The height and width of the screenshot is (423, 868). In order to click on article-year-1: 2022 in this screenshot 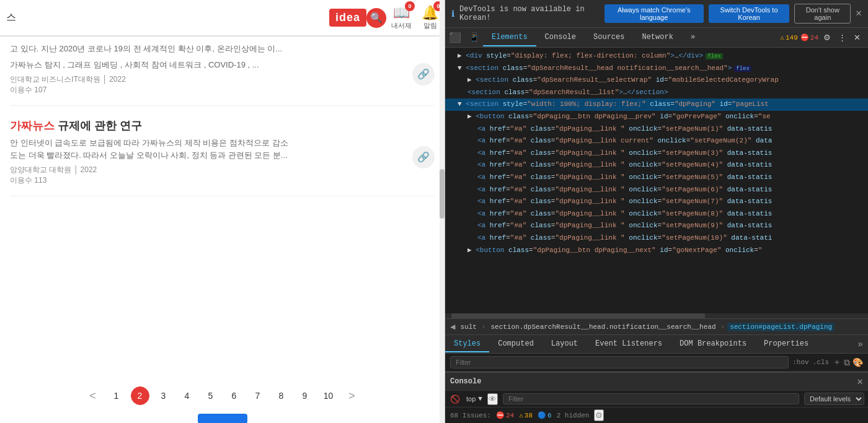, I will do `click(118, 79)`.